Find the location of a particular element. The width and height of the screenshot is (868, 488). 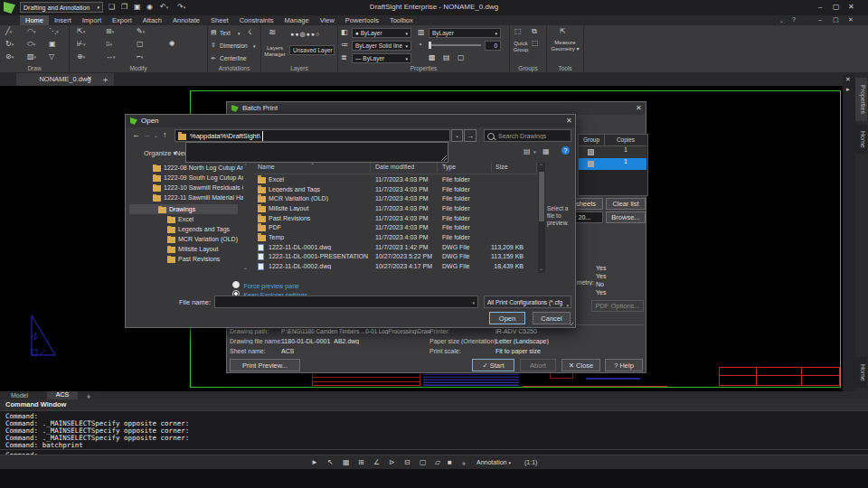

print-preview-button: Print Preview... is located at coordinates (265, 365).